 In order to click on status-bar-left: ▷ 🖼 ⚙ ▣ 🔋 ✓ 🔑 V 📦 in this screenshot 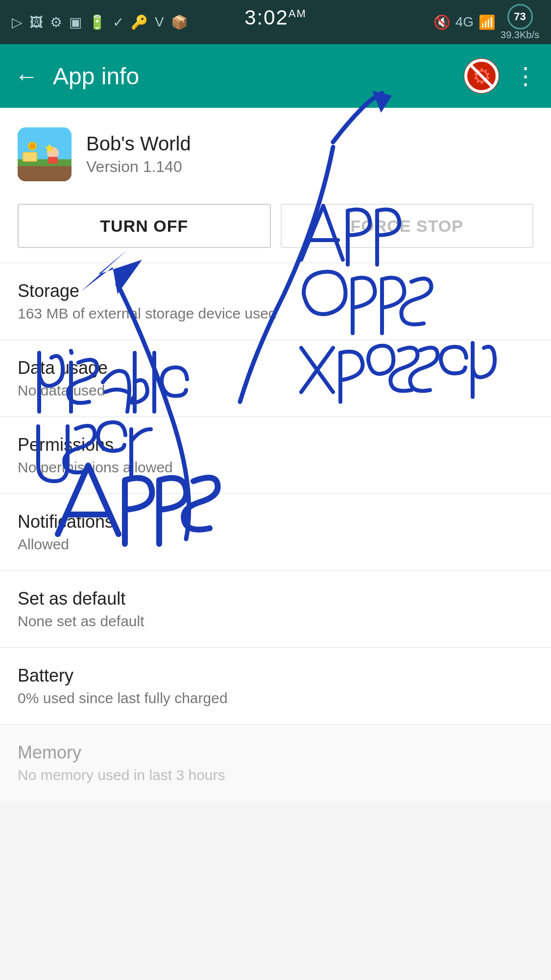, I will do `click(100, 23)`.